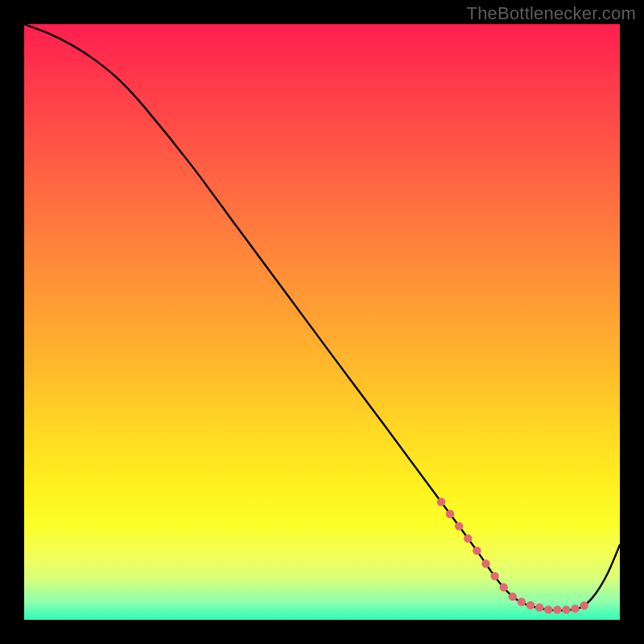 The image size is (644, 644). What do you see at coordinates (513, 555) in the screenshot?
I see `curve-dots` at bounding box center [513, 555].